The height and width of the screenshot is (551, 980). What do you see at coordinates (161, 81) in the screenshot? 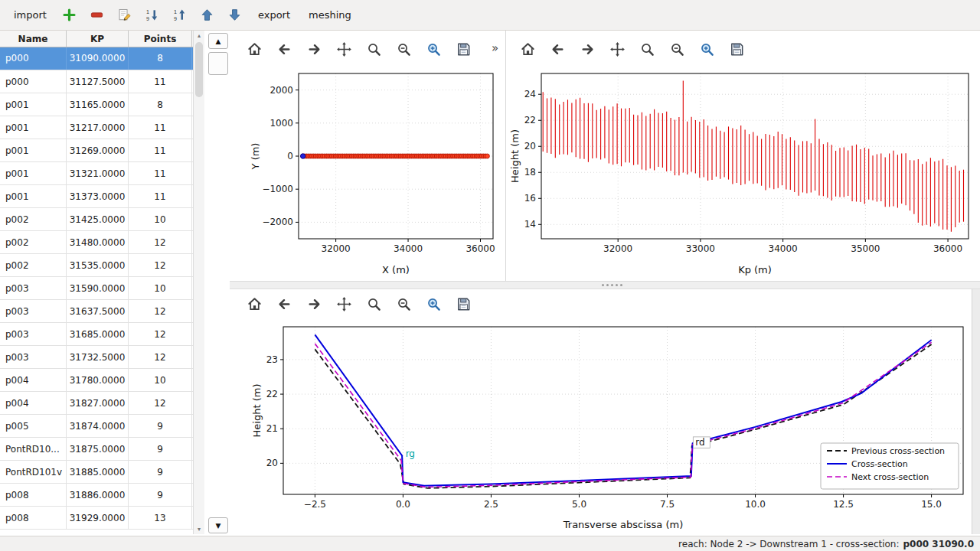
I see `points-cell: 11` at bounding box center [161, 81].